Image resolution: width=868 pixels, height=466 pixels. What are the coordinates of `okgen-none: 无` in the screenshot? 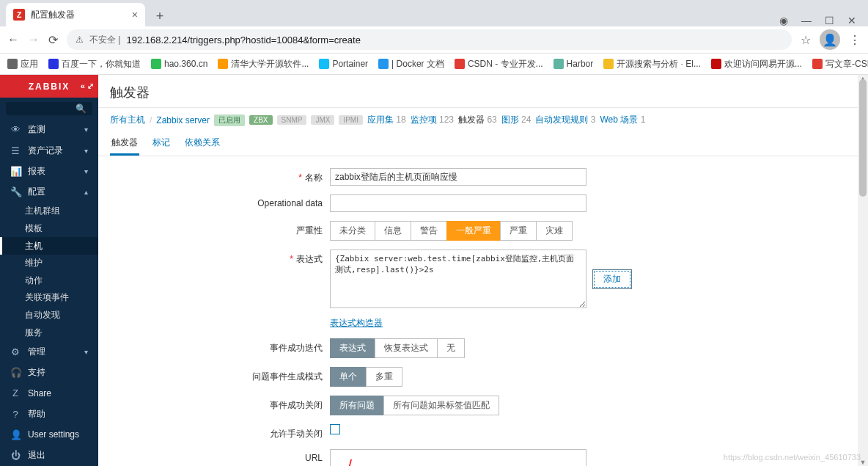 It's located at (451, 348).